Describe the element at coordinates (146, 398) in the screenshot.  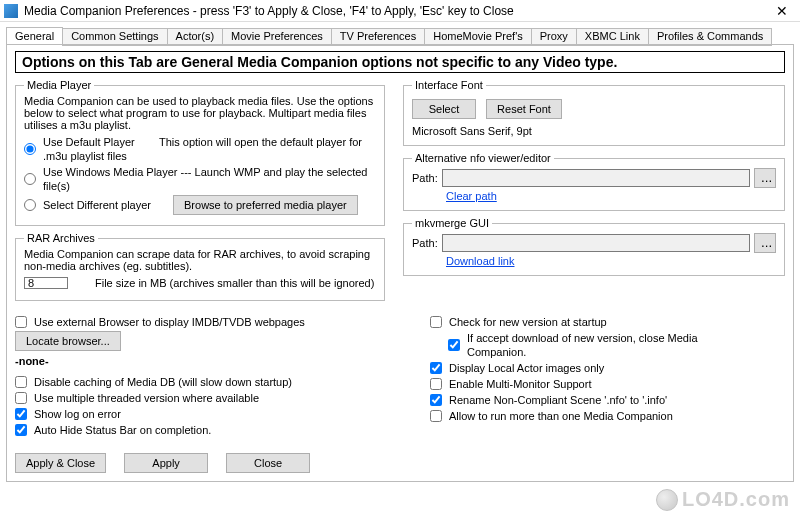
I see `check-multi-thread-label: Use multiple threaded version where avai…` at that location.